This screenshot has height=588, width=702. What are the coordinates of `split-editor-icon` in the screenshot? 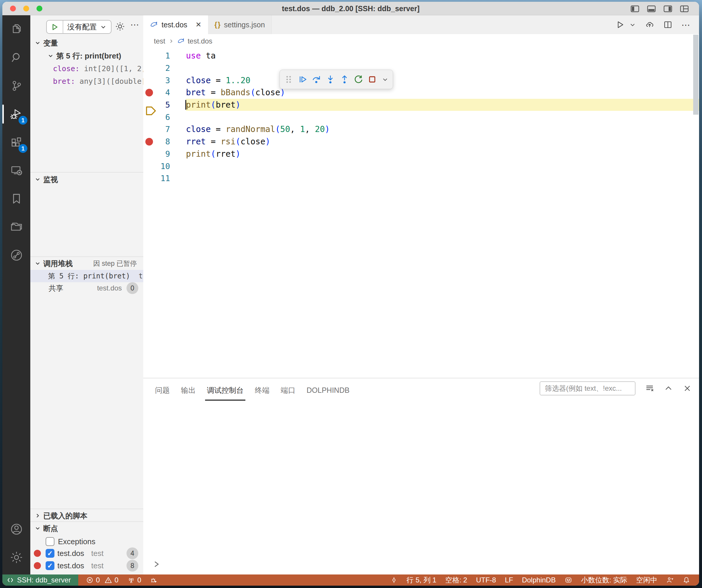 It's located at (668, 25).